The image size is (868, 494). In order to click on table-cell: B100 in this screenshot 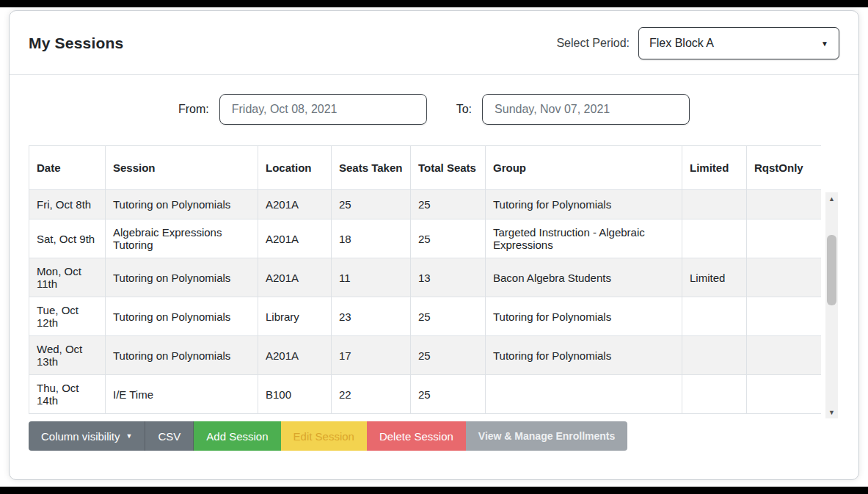, I will do `click(295, 395)`.